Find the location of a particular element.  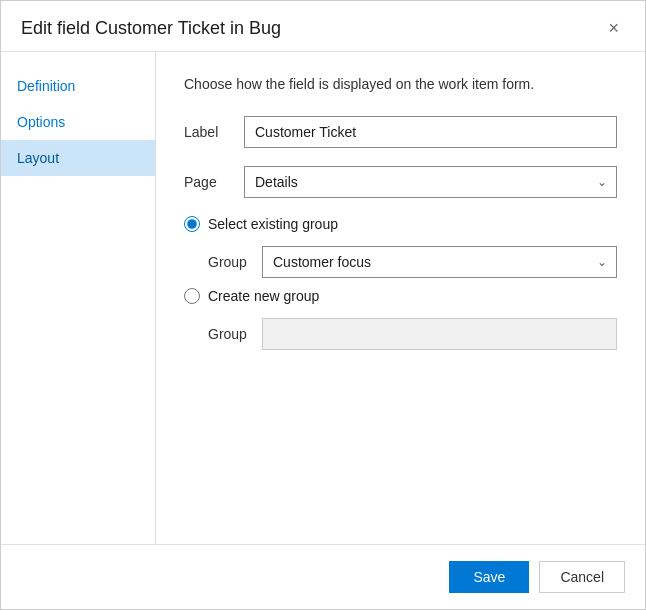

sidebar-item-options: Options is located at coordinates (78, 122).